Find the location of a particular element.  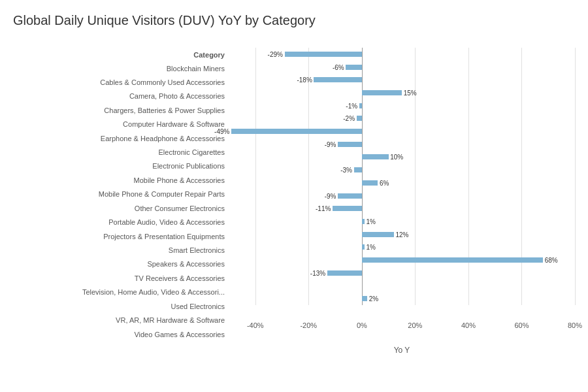

bar-label-15: 1% is located at coordinates (371, 247).